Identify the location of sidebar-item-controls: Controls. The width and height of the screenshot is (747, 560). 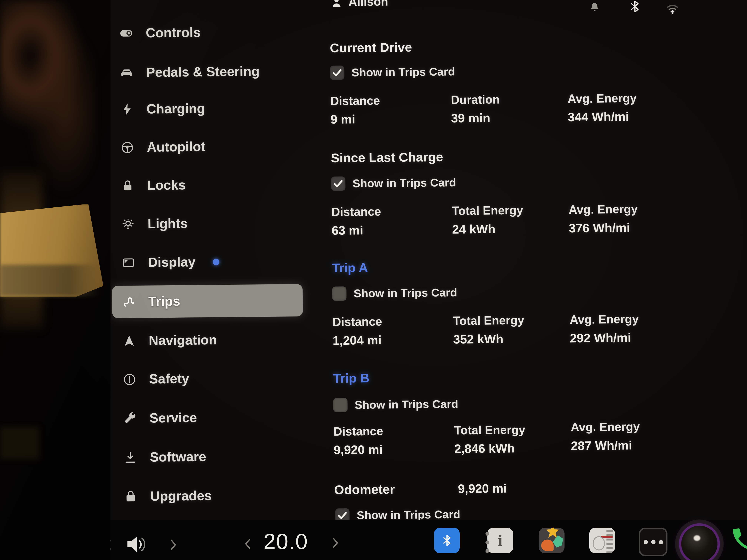
(160, 33).